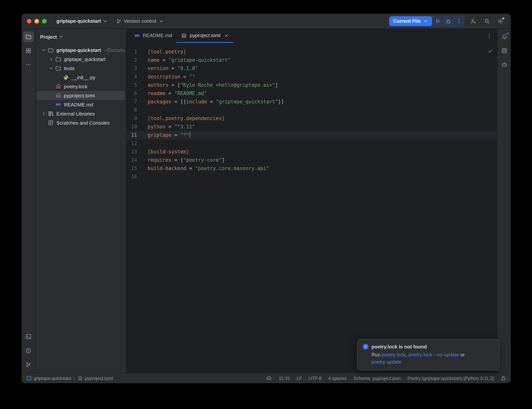  I want to click on settings-icon, so click(501, 21).